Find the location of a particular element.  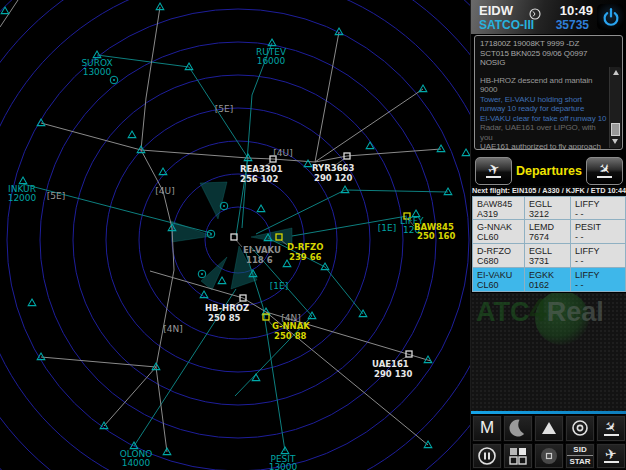

map-mode-label: M is located at coordinates (487, 428).